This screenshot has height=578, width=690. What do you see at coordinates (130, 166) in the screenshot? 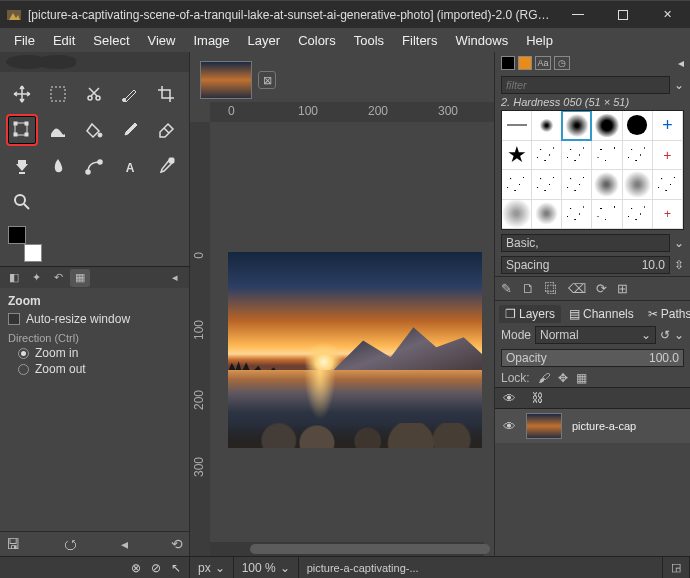
I see `text-tool: A` at bounding box center [130, 166].